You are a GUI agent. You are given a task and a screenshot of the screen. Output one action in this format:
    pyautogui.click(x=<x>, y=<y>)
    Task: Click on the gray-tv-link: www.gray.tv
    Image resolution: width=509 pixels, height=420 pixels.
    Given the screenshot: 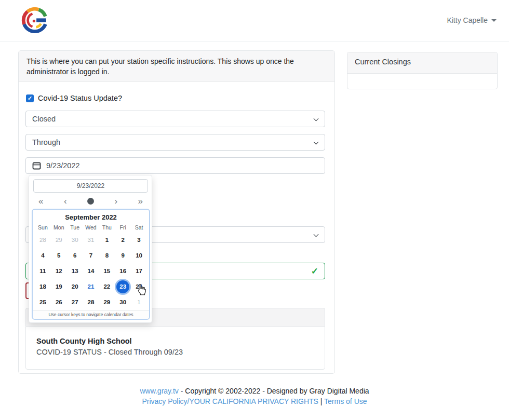 What is the action you would take?
    pyautogui.click(x=159, y=391)
    